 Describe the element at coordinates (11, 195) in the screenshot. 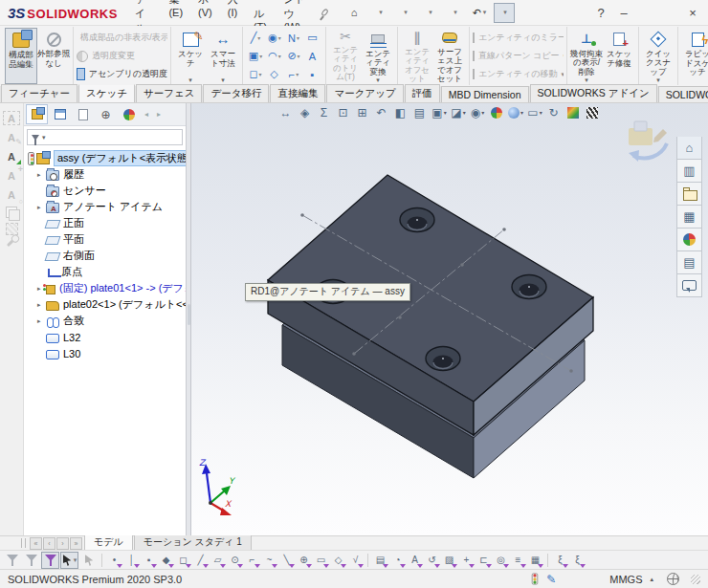

I see `find-annotation-icon: A` at that location.